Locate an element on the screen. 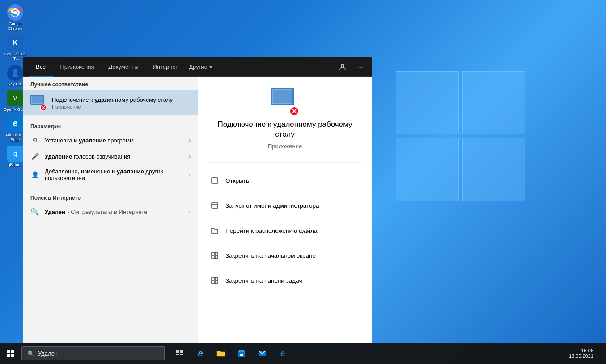  best-match-text: Подключение к удаленному рабочему столу … is located at coordinates (121, 103).